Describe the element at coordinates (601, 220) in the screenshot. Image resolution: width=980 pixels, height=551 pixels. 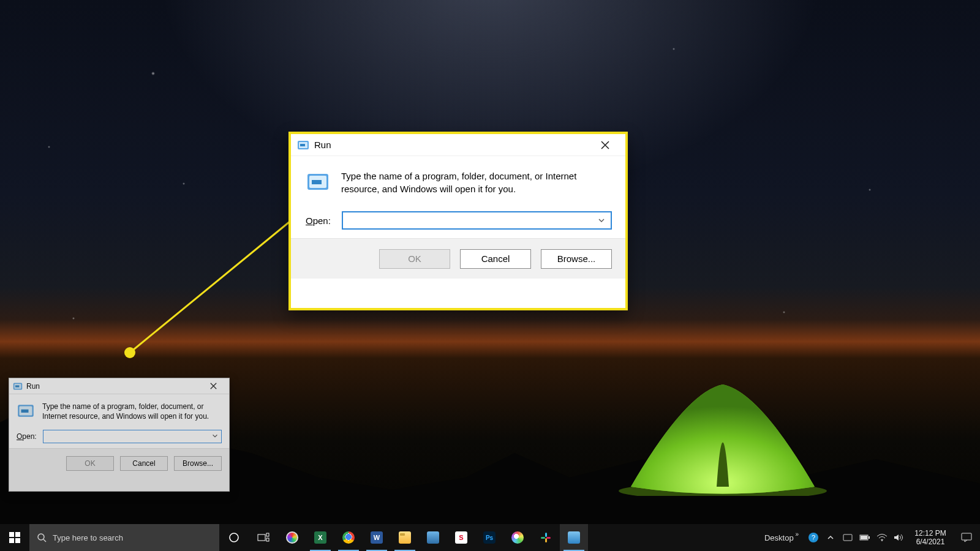
I see `chevron-down-icon` at that location.